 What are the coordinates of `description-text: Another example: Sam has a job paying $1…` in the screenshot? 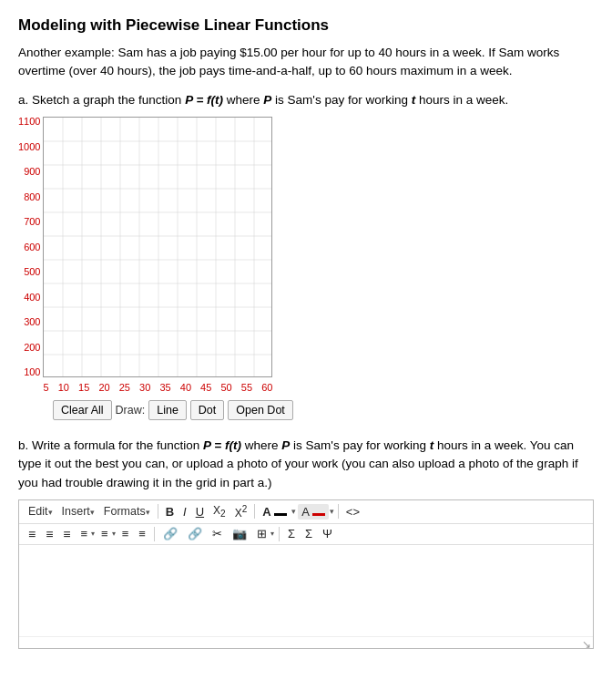 It's located at (306, 62).